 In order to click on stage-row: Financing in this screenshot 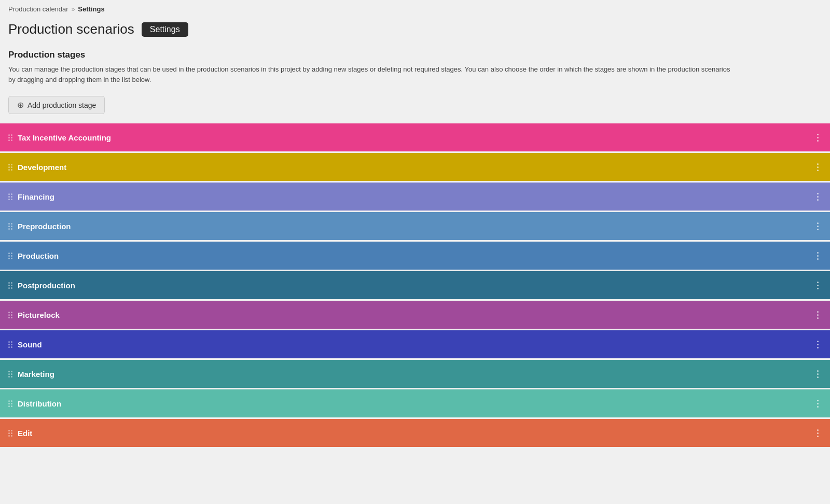, I will do `click(415, 197)`.